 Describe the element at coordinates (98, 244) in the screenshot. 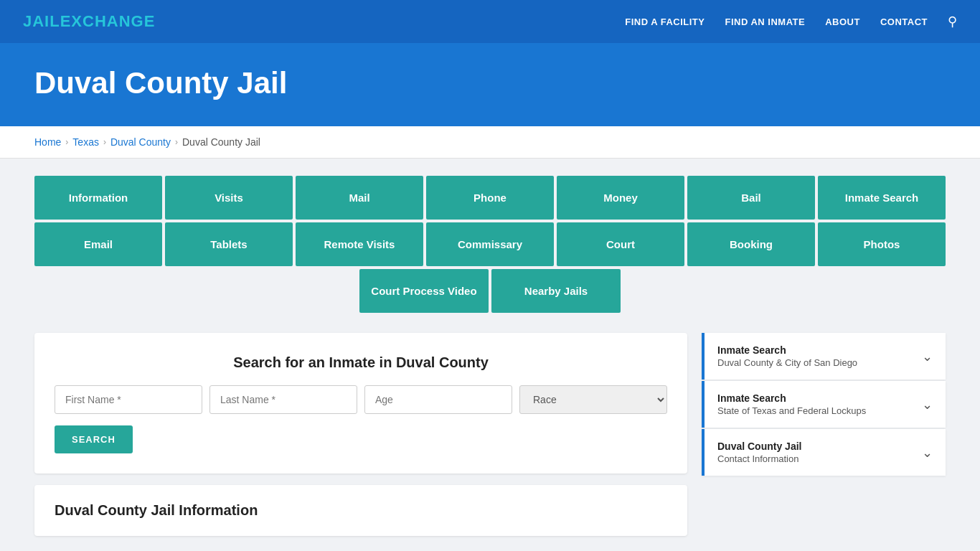

I see `tab-email: Email` at that location.